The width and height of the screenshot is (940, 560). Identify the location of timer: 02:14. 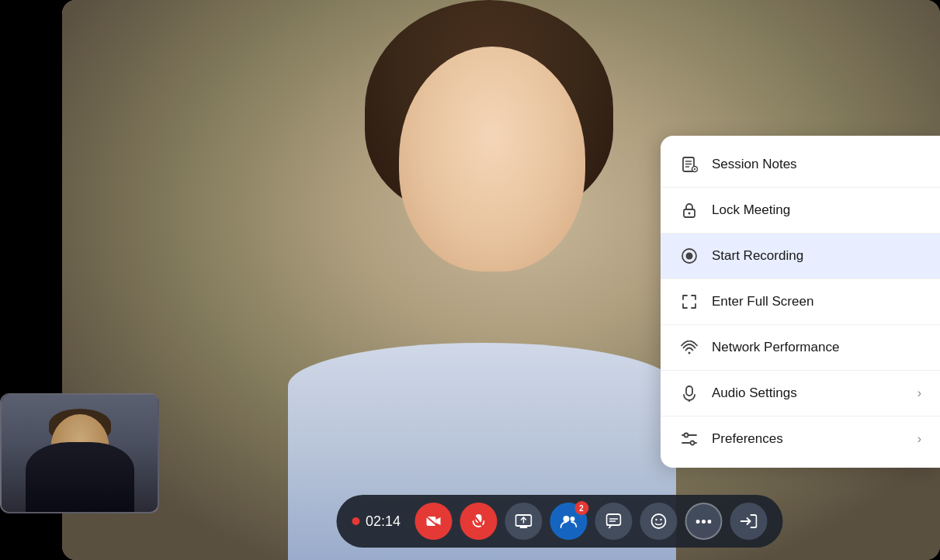
(379, 521).